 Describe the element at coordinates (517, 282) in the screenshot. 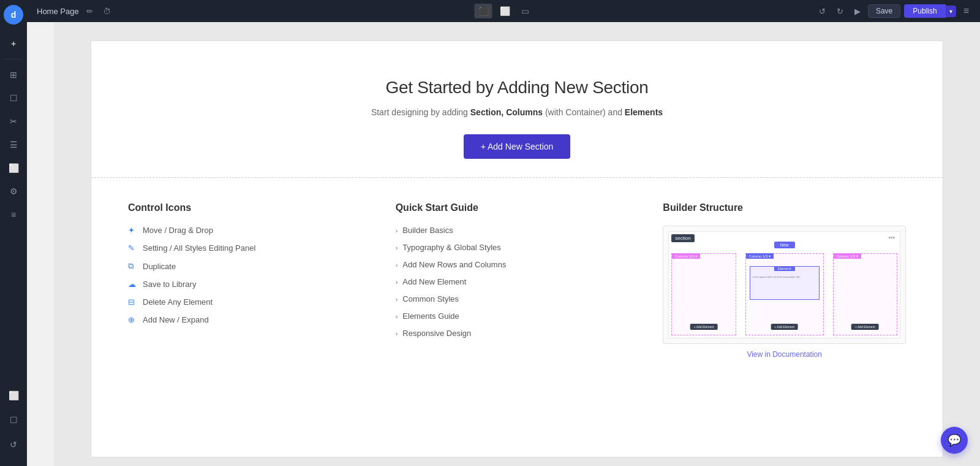

I see `quick-item-new-element: › Add New Element` at that location.